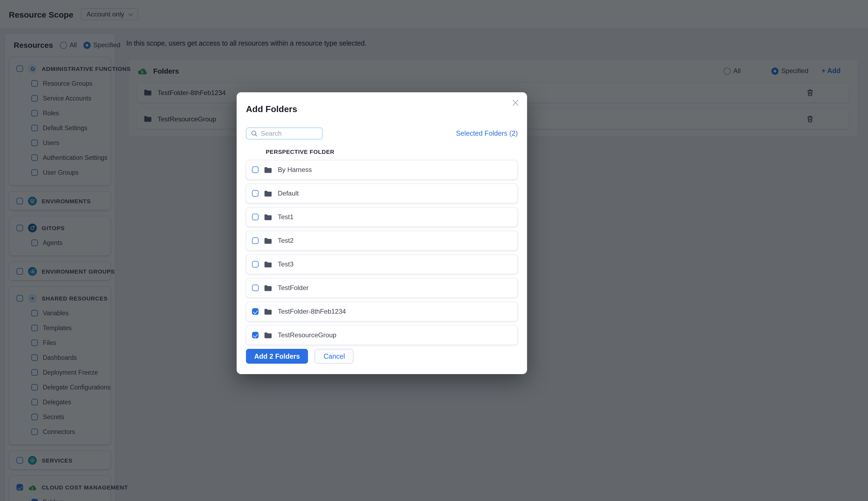  I want to click on folder-name: Test2, so click(285, 241).